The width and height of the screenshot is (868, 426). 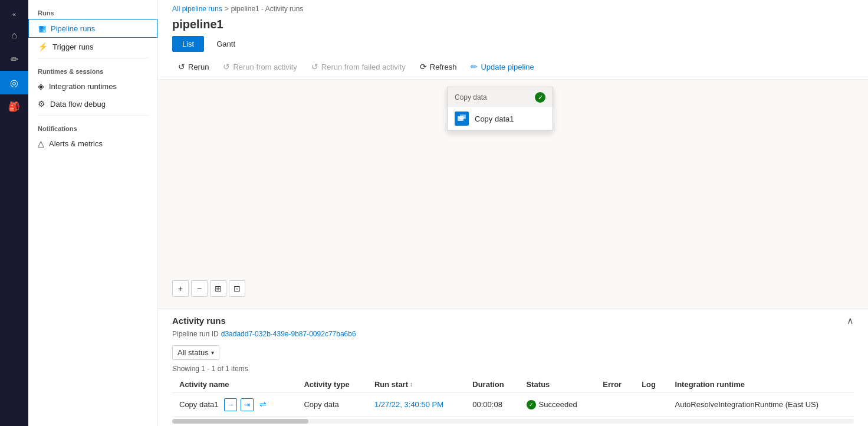 I want to click on status-text: Succeeded, so click(x=558, y=405).